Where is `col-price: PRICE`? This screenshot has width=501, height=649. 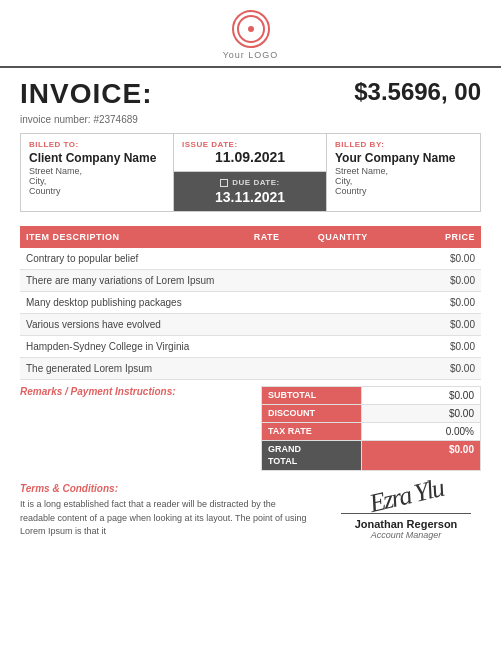 col-price: PRICE is located at coordinates (432, 237).